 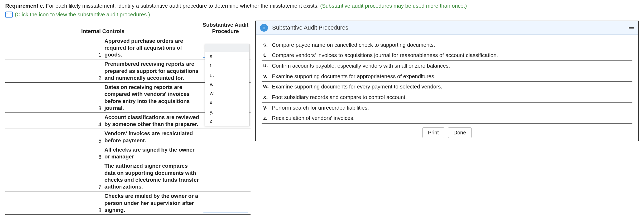 What do you see at coordinates (9, 15) in the screenshot?
I see `book-icon` at bounding box center [9, 15].